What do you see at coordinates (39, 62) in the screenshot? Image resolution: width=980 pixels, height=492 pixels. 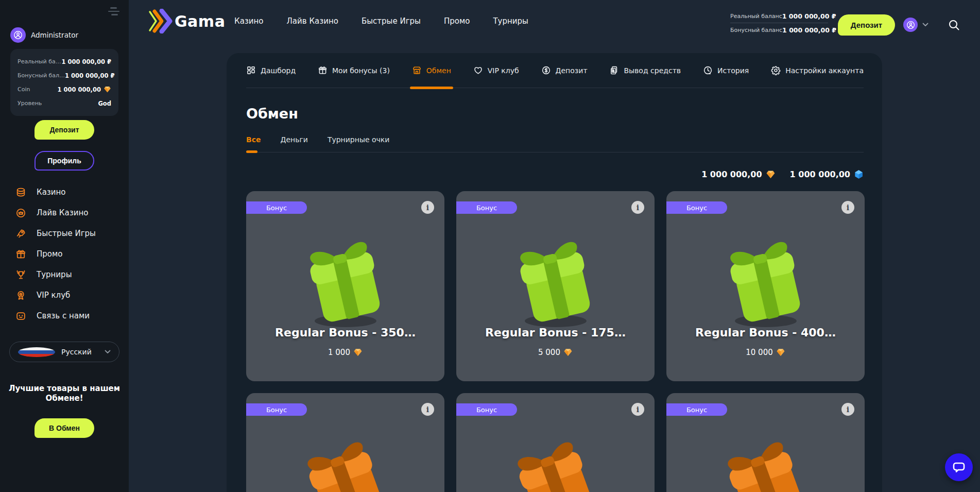 I see `real-balance-label: Реальный ба…` at bounding box center [39, 62].